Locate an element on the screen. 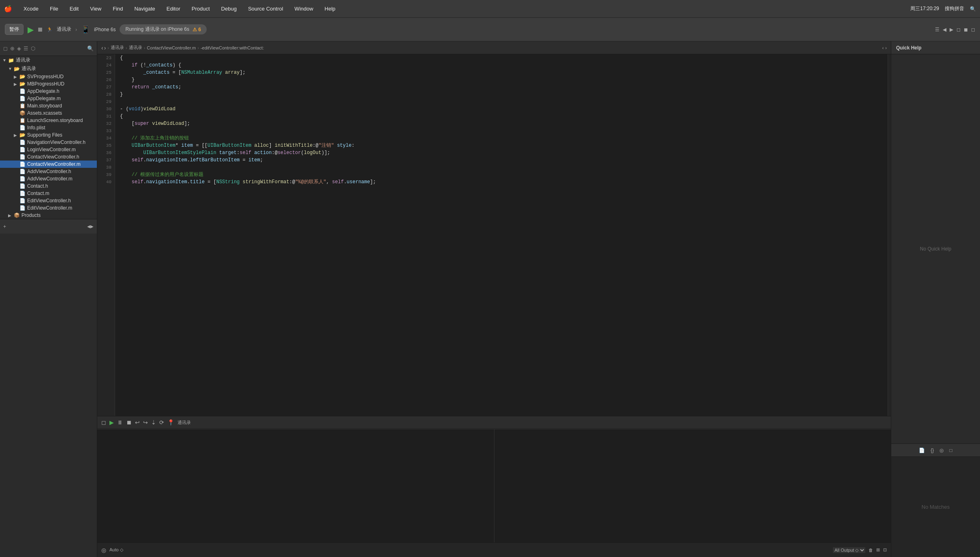  nav-left-icon: ‹ is located at coordinates (883, 48).